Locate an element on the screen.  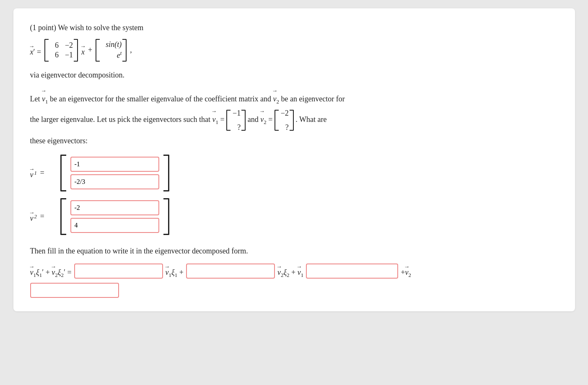
v2-label: →v2 = is located at coordinates (43, 216).